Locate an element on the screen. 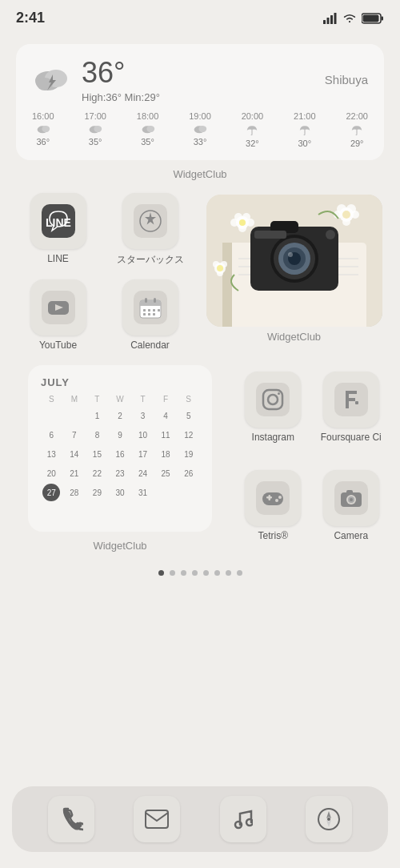 The image size is (400, 868). cal-day-12: 12 is located at coordinates (189, 435).